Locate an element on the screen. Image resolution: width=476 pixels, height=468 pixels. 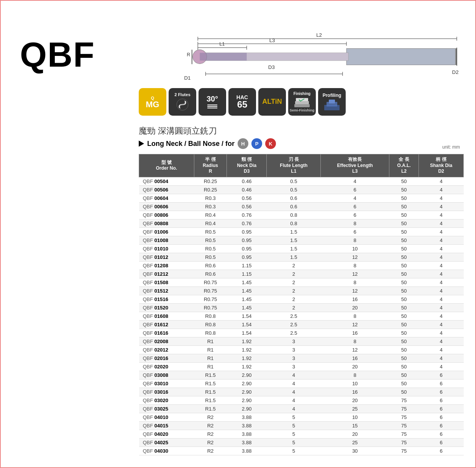
header-order: 型 號Order No. is located at coordinates (167, 166).